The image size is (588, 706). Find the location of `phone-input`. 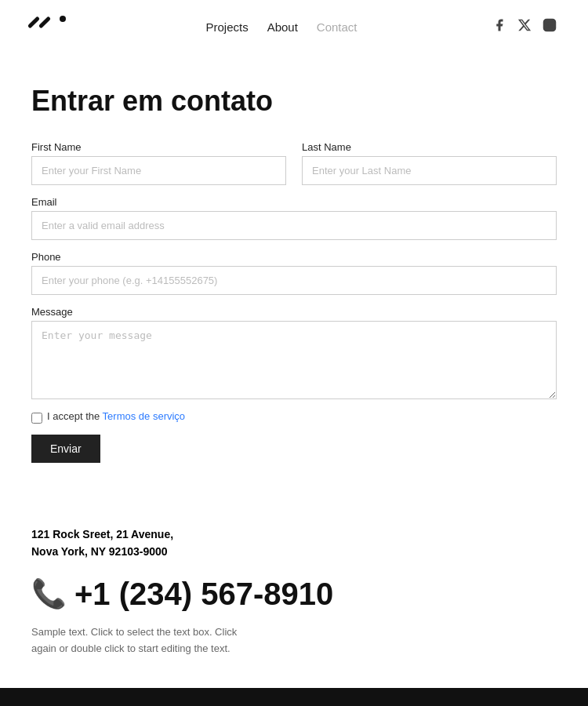

phone-input is located at coordinates (294, 281).